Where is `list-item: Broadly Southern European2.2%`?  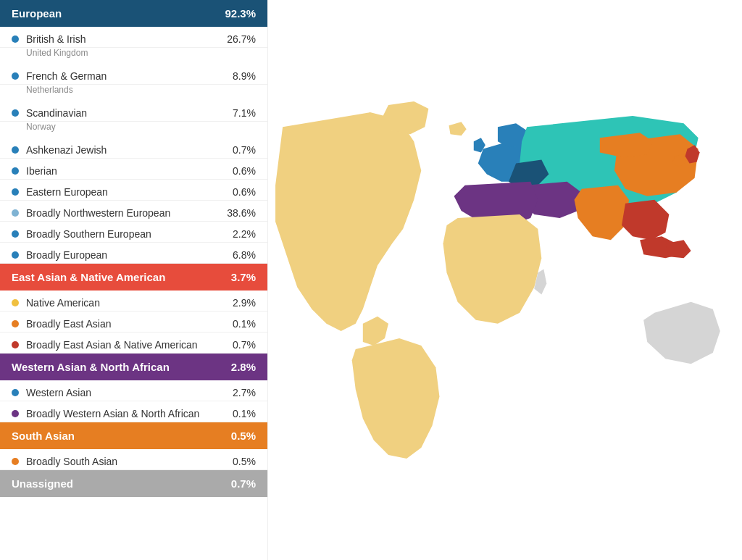
list-item: Broadly Southern European2.2% is located at coordinates (133, 232).